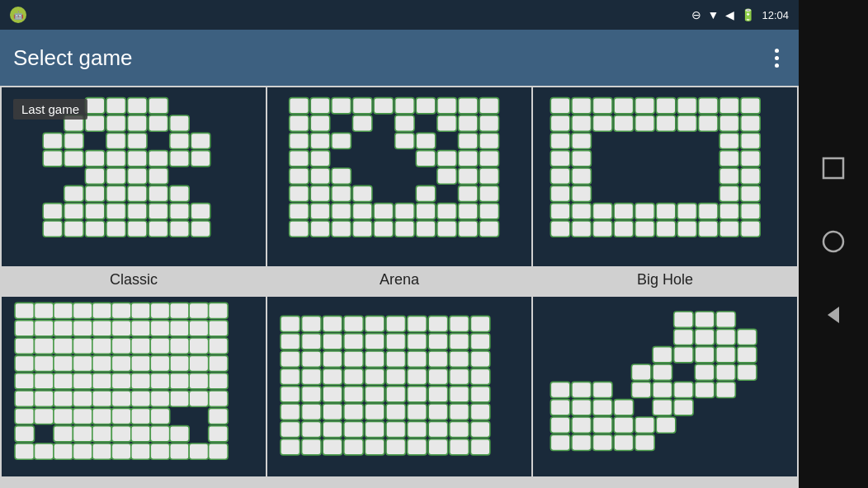 This screenshot has width=868, height=488. Describe the element at coordinates (777, 58) in the screenshot. I see `dot2` at that location.